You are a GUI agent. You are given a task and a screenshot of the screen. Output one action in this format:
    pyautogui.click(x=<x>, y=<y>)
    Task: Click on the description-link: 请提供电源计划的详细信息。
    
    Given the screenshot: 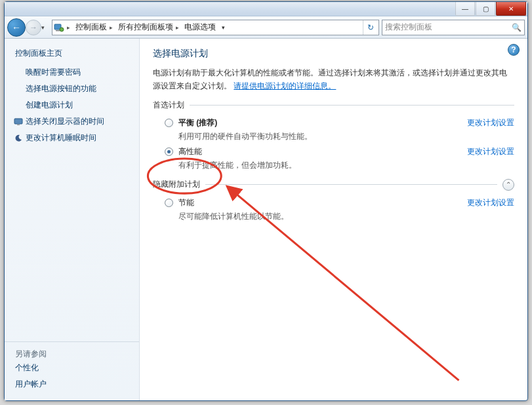 What is the action you would take?
    pyautogui.click(x=285, y=86)
    